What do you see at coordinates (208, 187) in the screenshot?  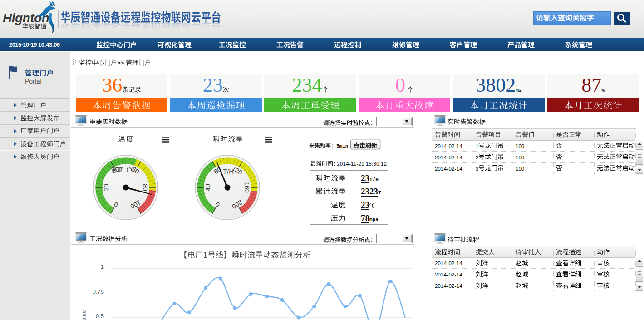 I see `svg-text: 40` at bounding box center [208, 187].